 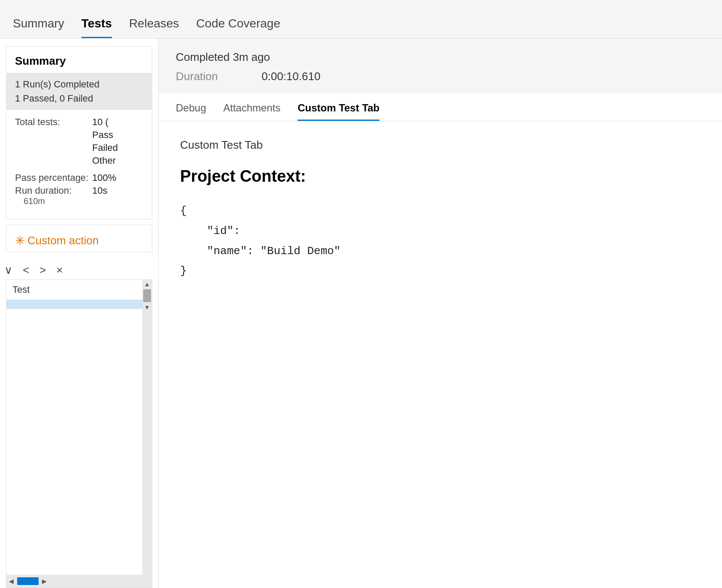 I want to click on fail-row: Failed, so click(x=79, y=148).